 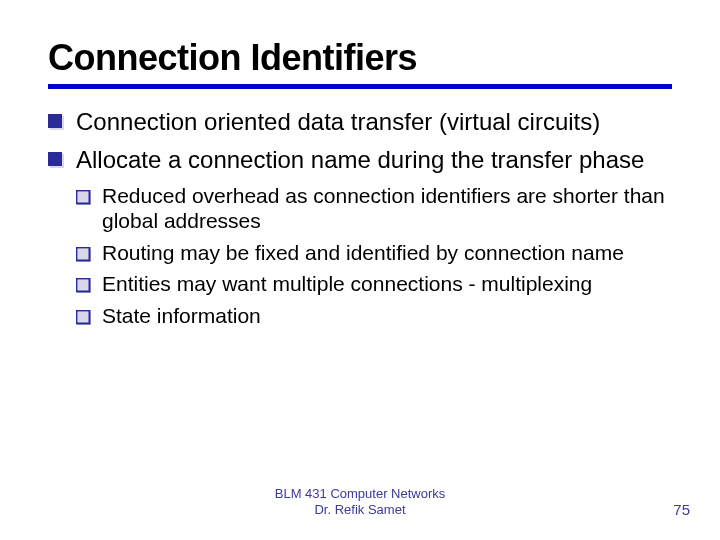 I want to click on bullet-level1: Allocate a connection name during the tr…, so click(x=360, y=160).